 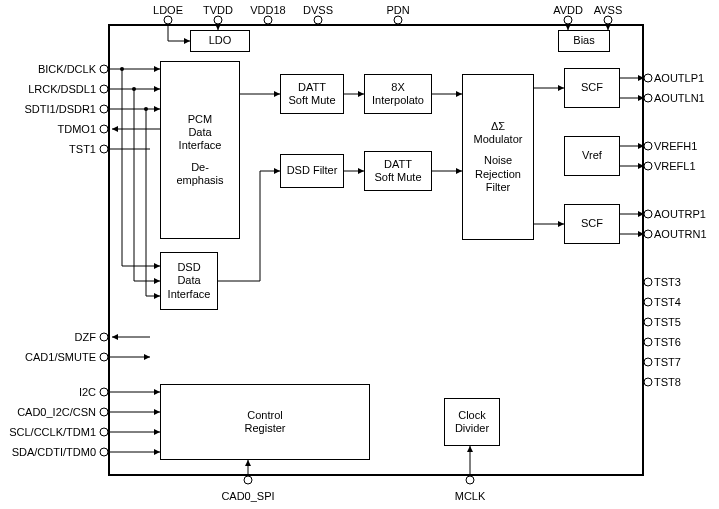 What do you see at coordinates (52, 129) in the screenshot?
I see `pin-tdmo1: TDMO1` at bounding box center [52, 129].